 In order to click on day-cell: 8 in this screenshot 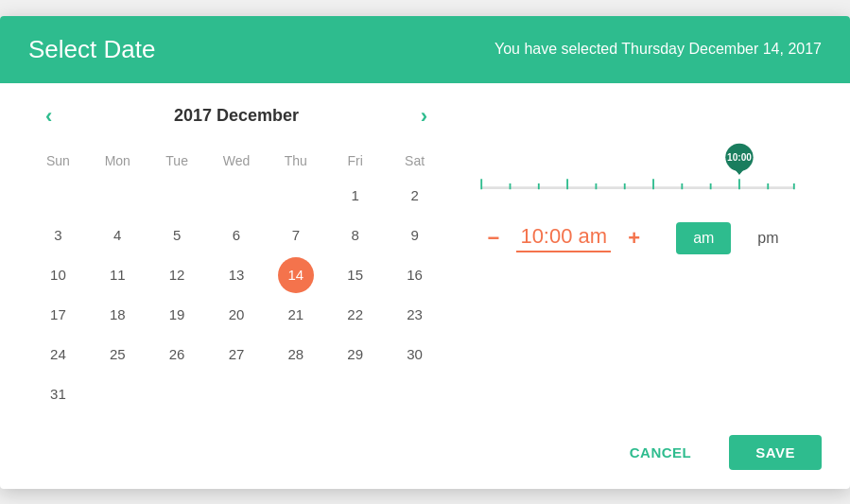, I will do `click(356, 235)`.